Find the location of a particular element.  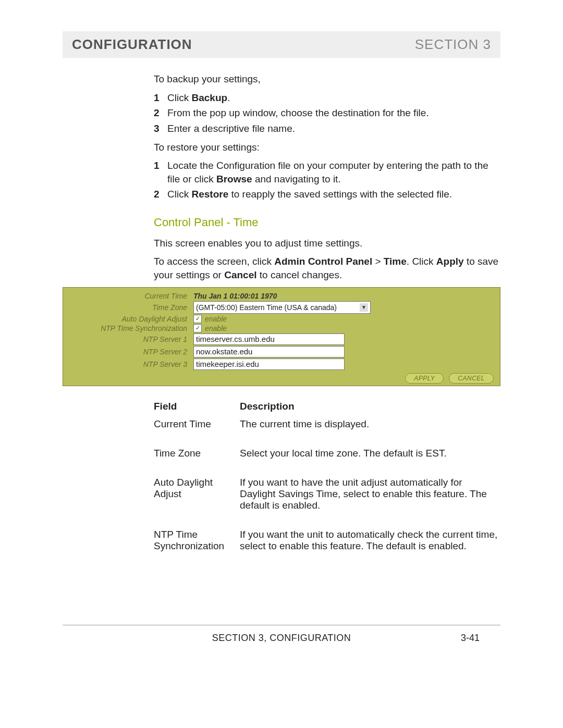

cell-field: Time Zone is located at coordinates (197, 453).